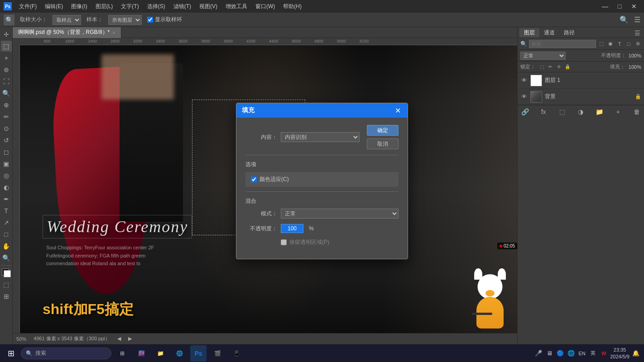  What do you see at coordinates (624, 20) in the screenshot?
I see `search-icon: 🔍` at bounding box center [624, 20].